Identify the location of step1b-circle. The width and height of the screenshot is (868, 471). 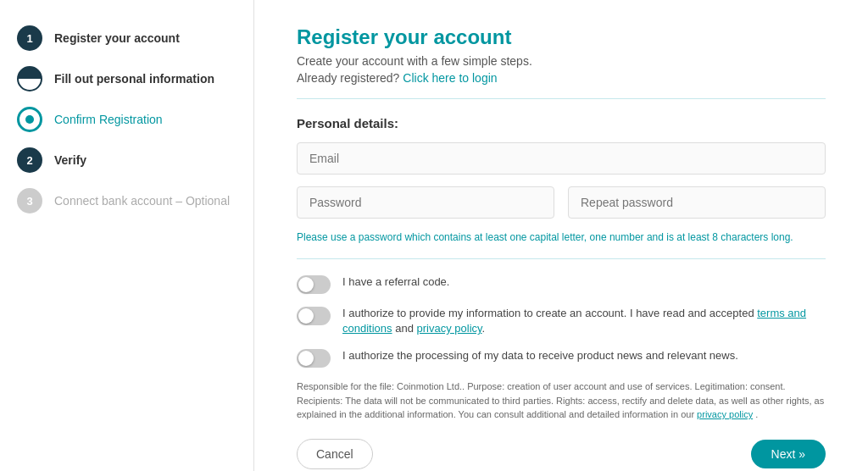
(30, 119).